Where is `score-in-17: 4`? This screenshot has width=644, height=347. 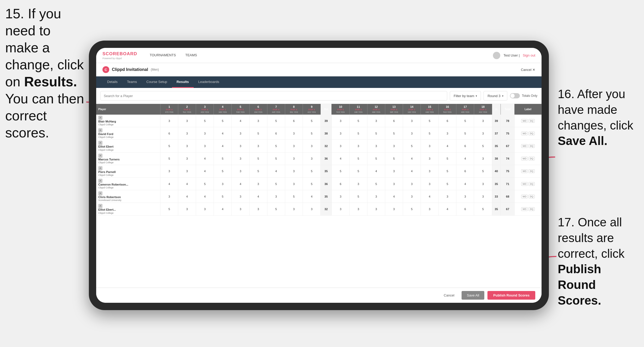
score-in-17: 4 is located at coordinates (465, 184).